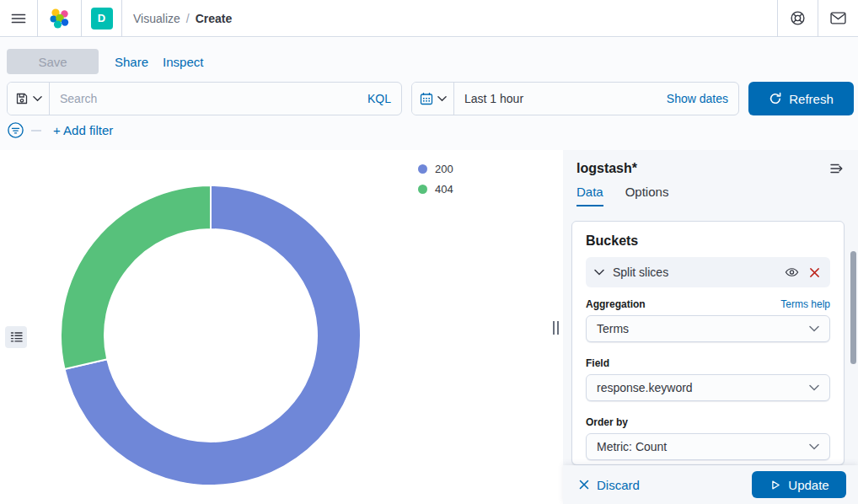 This screenshot has width=858, height=504. What do you see at coordinates (814, 273) in the screenshot?
I see `remove-bucket-button` at bounding box center [814, 273].